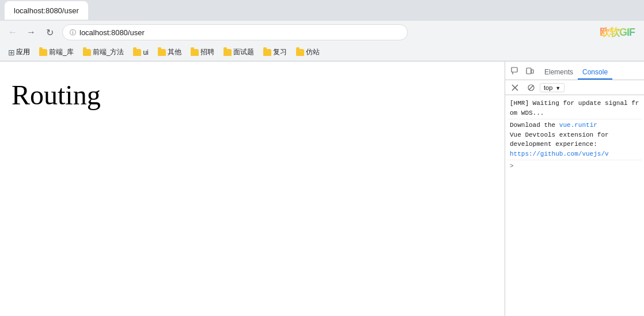 This screenshot has height=316, width=644. I want to click on context-dropdown-icon: ▼, so click(558, 88).